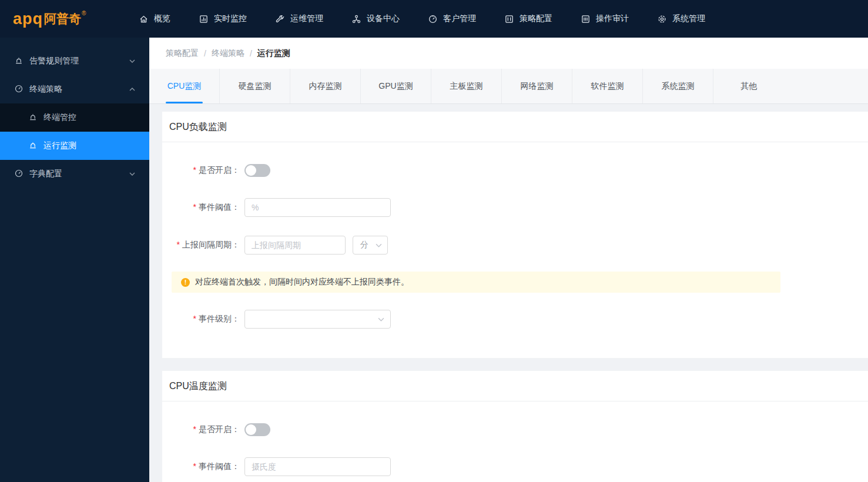  I want to click on first-trigger-alert: ! 对应终端首次触发，间隔时间内对应终端不上报同类事件。, so click(476, 282).